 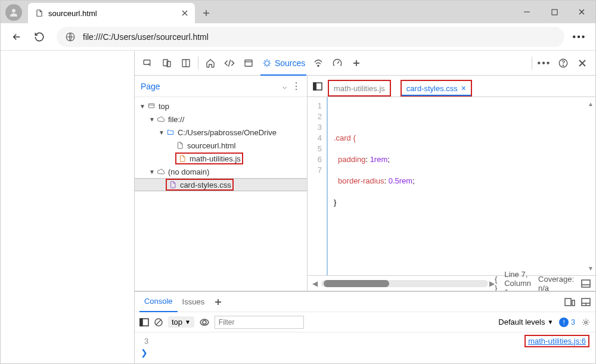 I want to click on console-output: 3 math-utilities.js:6 ❯, so click(x=365, y=348).